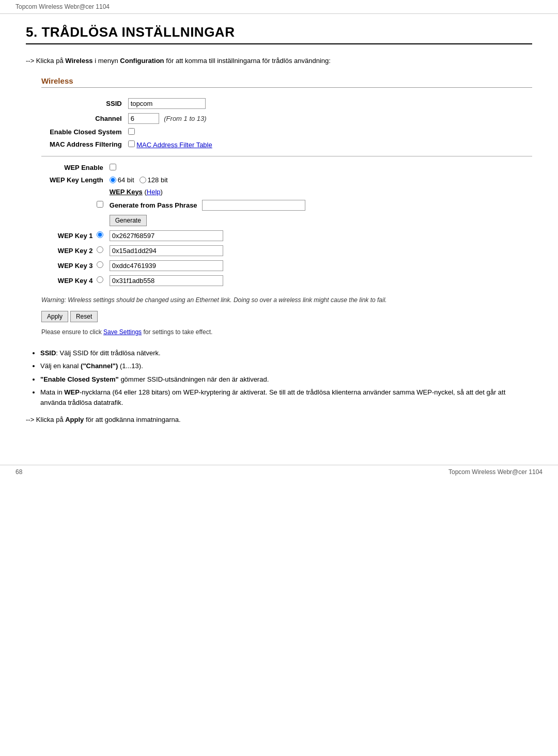 The height and width of the screenshot is (756, 558). What do you see at coordinates (100, 234) in the screenshot?
I see `wep-key1-radio` at bounding box center [100, 234].